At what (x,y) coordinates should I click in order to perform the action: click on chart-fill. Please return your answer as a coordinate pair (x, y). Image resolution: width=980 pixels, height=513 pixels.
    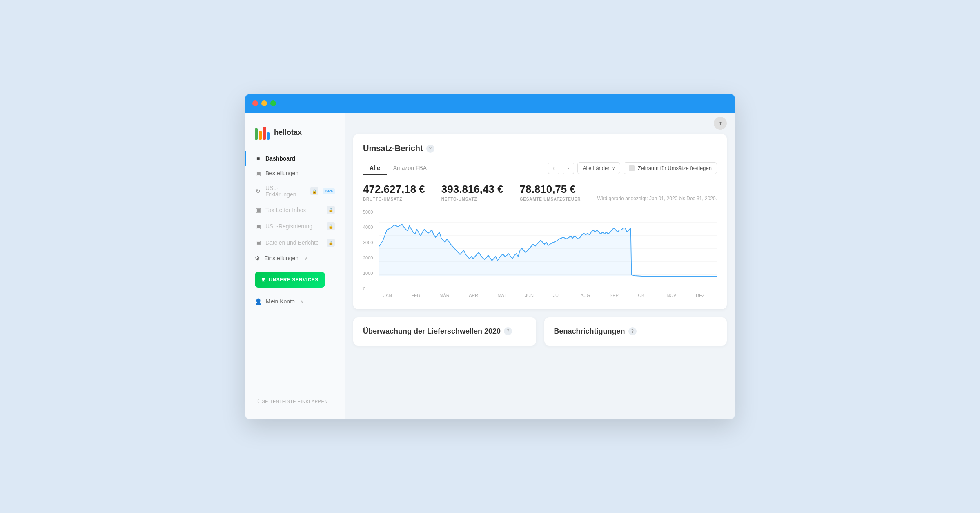
    Looking at the image, I should click on (506, 250).